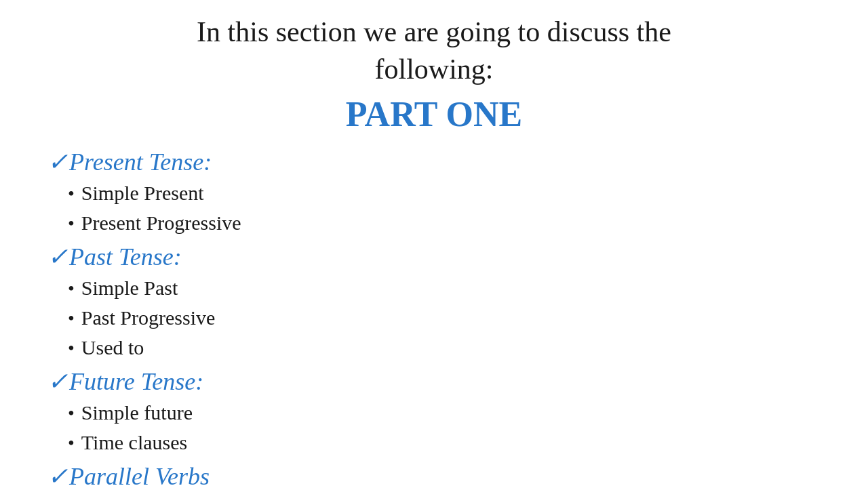 The width and height of the screenshot is (868, 488). I want to click on future-tense-header: ✓ Future Tense:, so click(437, 382).